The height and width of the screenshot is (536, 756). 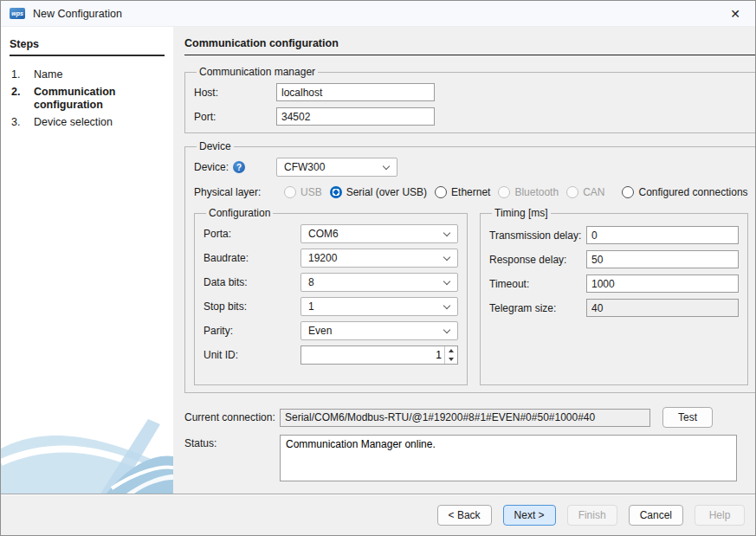 I want to click on baudrate-select: 19200, so click(x=379, y=258).